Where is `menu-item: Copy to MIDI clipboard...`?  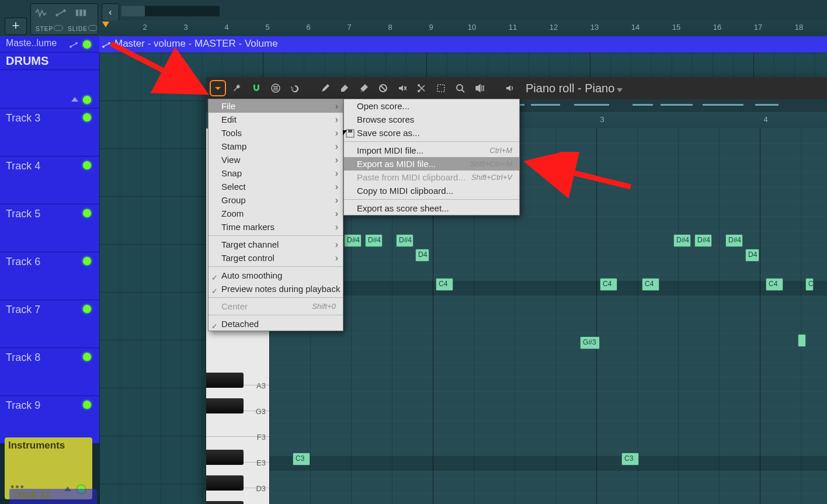
menu-item: Copy to MIDI clipboard... is located at coordinates (432, 190).